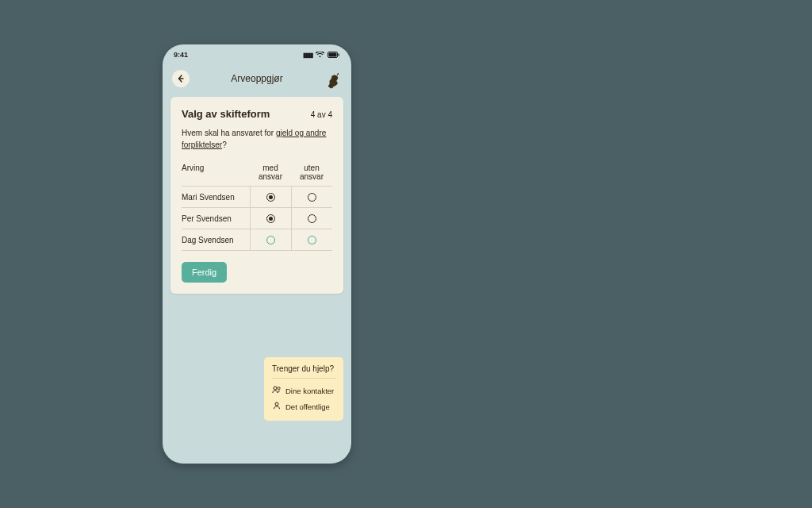 This screenshot has height=508, width=812. What do you see at coordinates (228, 133) in the screenshot?
I see `question-prefix: Hvem skal ha ansvaret for` at bounding box center [228, 133].